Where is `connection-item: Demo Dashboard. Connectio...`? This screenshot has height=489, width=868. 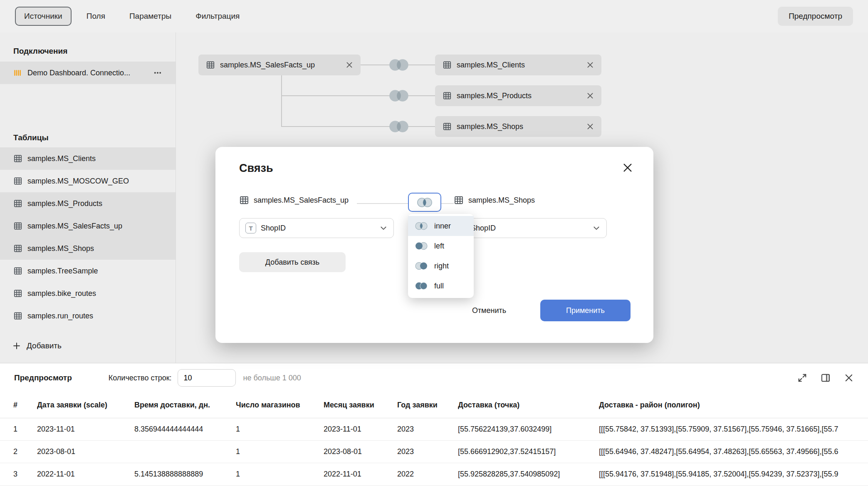
connection-item: Demo Dashboard. Connectio... is located at coordinates (88, 73).